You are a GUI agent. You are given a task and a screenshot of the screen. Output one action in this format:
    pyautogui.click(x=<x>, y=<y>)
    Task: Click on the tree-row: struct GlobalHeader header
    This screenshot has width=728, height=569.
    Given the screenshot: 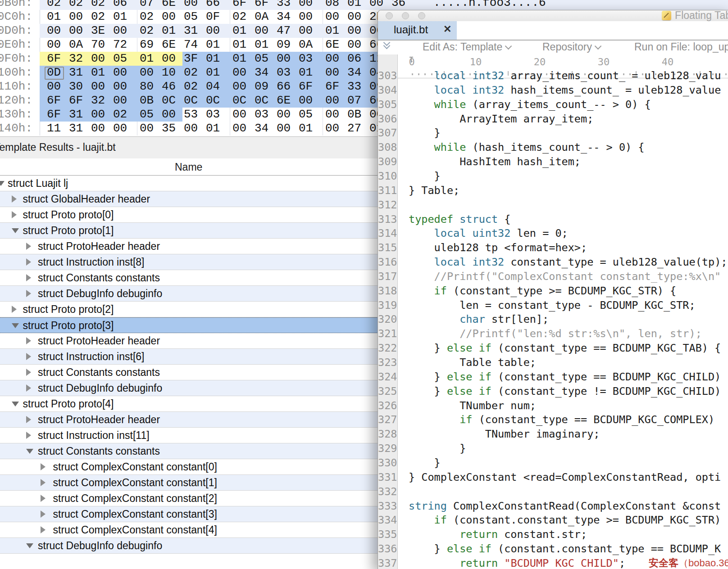 What is the action you would take?
    pyautogui.click(x=190, y=199)
    